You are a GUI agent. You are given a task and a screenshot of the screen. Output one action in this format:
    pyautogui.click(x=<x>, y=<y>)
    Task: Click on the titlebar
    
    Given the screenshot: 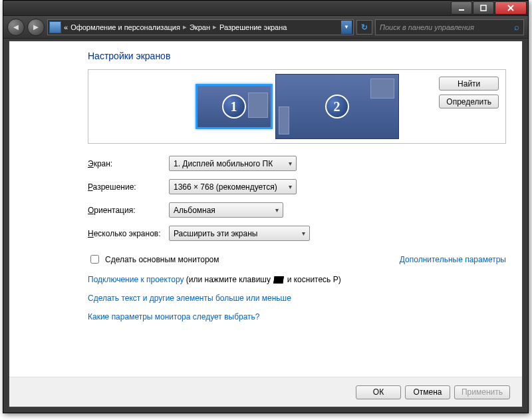 What is the action you would take?
    pyautogui.click(x=266, y=8)
    